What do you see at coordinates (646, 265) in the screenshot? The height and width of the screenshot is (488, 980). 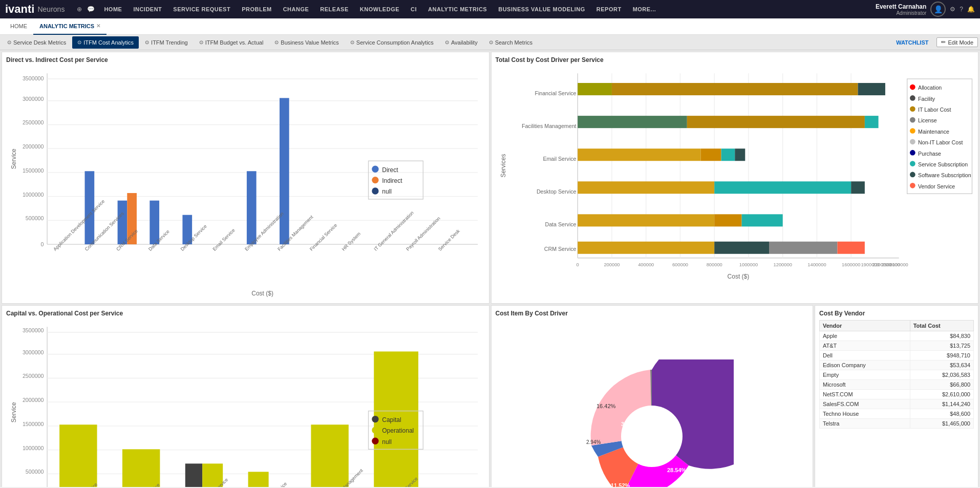 I see `svg-text: 400000` at bounding box center [646, 265].